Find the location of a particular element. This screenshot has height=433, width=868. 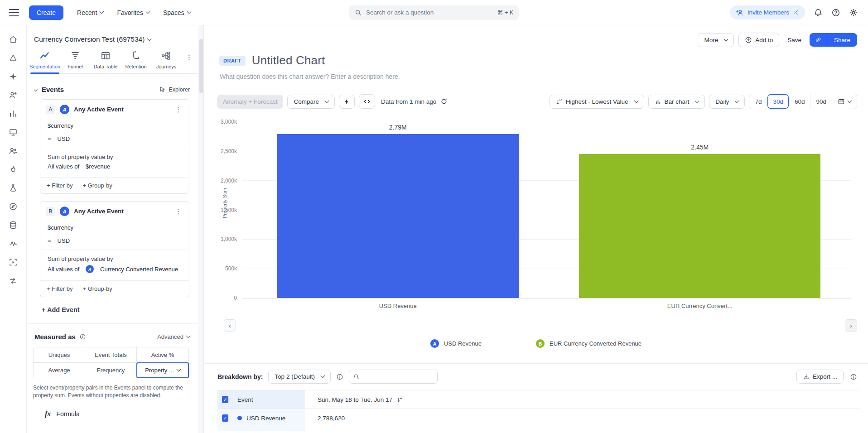

activation-flame-icon is located at coordinates (13, 169).